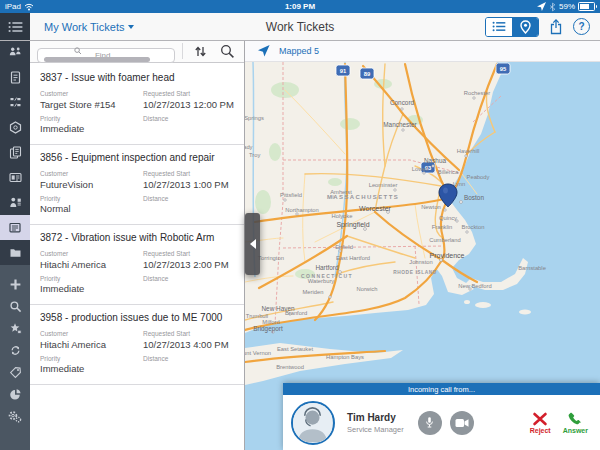  Describe the element at coordinates (15, 306) in the screenshot. I see `sidebar-item-search` at that location.